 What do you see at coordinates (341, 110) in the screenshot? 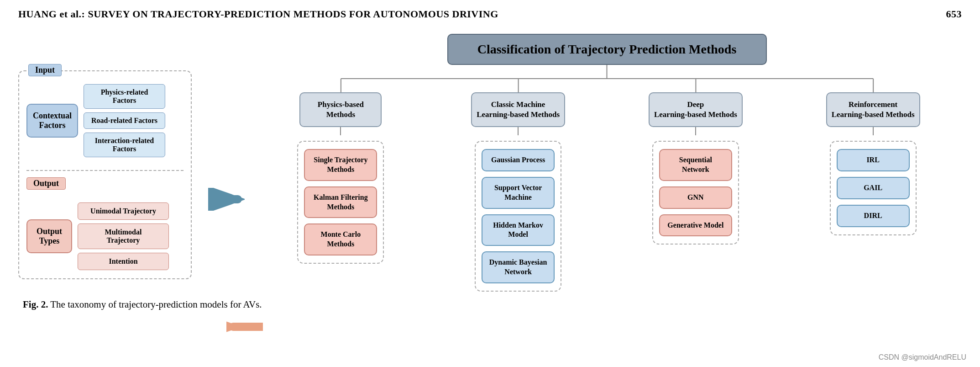
I see `physics-header: Physics-basedMethods` at bounding box center [341, 110].